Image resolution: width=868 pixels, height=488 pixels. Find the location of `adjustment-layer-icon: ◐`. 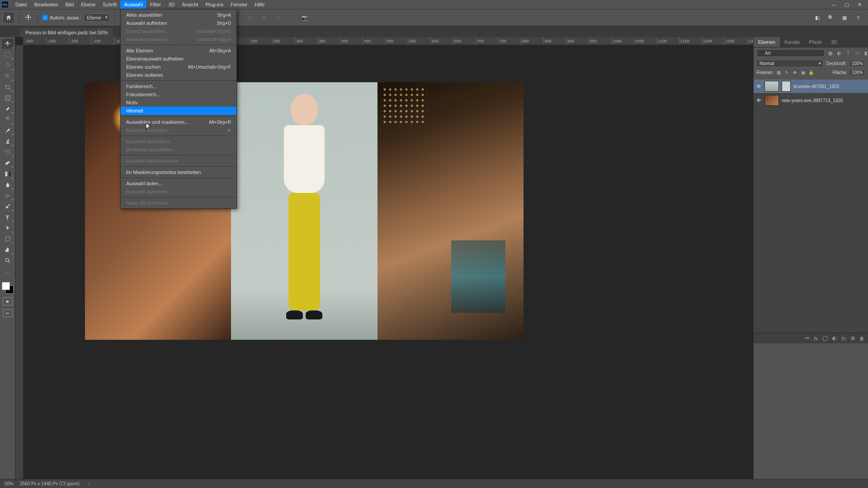

adjustment-layer-icon: ◐ is located at coordinates (835, 338).